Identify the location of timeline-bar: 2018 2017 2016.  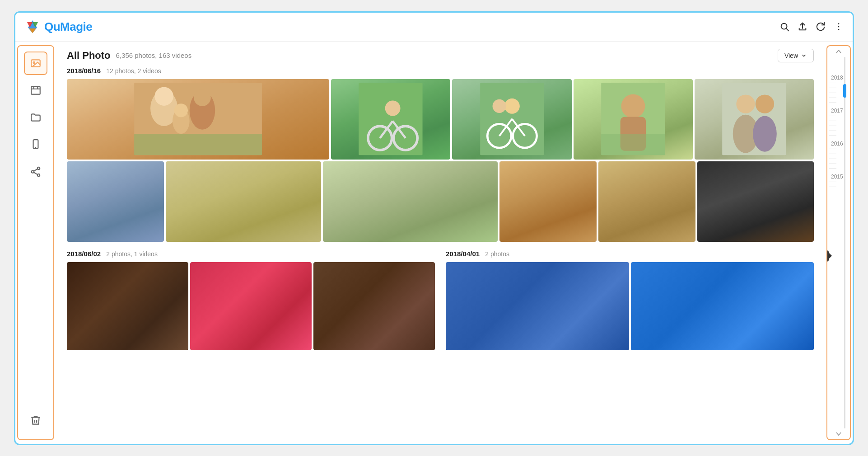
(839, 243).